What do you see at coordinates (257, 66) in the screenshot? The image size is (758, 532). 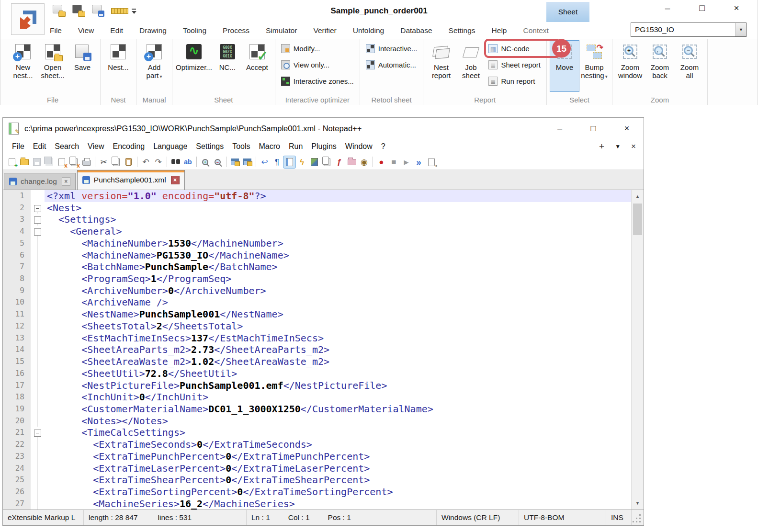 I see `accept-button: ✓Accept` at bounding box center [257, 66].